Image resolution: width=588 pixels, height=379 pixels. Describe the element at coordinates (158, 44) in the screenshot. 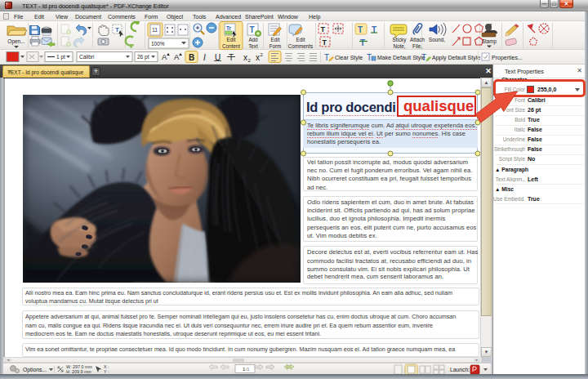

I see `svg-text: 100%` at that location.